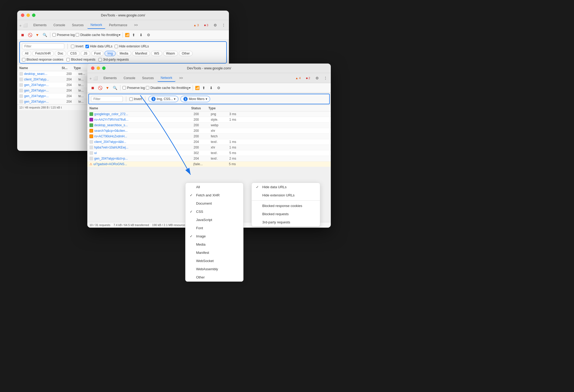 The height and width of the screenshot is (392, 574). What do you see at coordinates (64, 35) in the screenshot?
I see `preserve-log-label-1: Preserve log` at bounding box center [64, 35].